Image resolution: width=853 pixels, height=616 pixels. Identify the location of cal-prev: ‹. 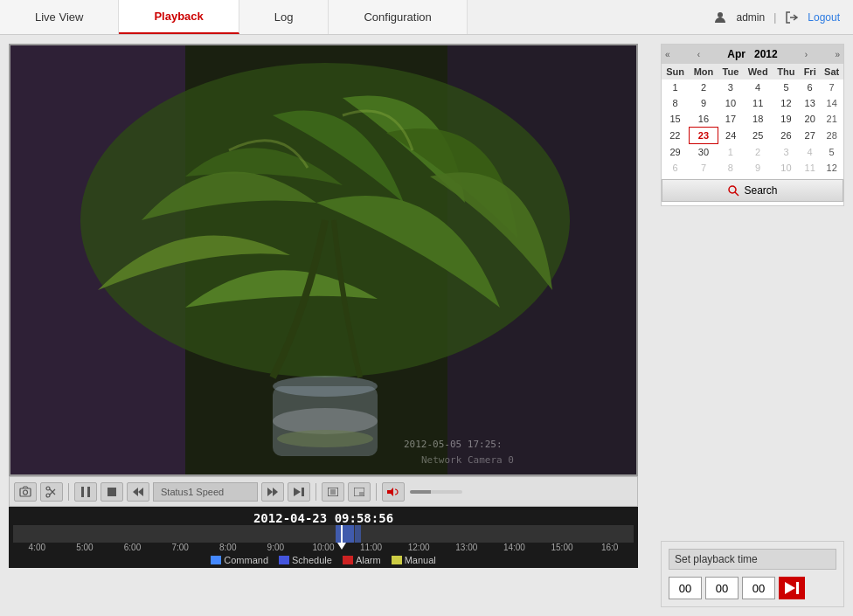
(699, 54).